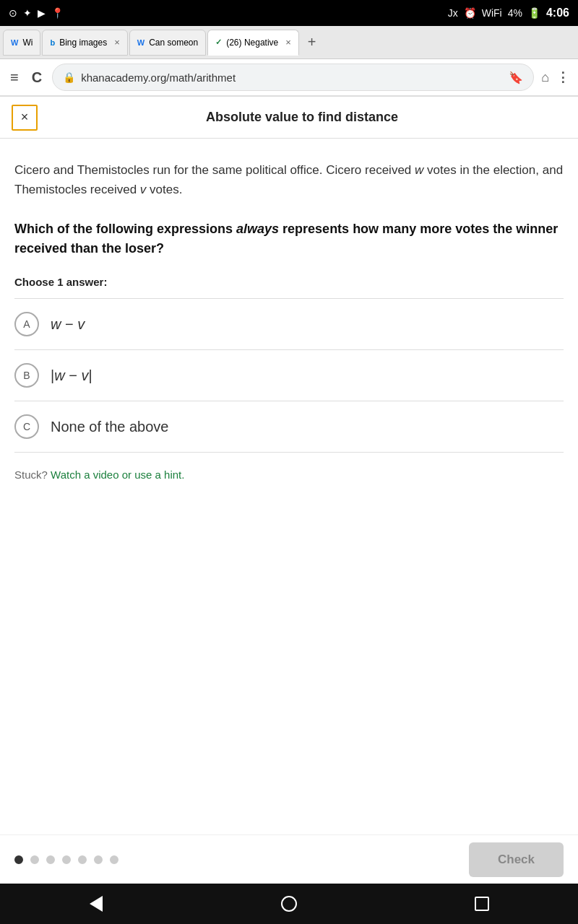 The height and width of the screenshot is (924, 578). Describe the element at coordinates (96, 904) in the screenshot. I see `back-triangle-icon` at that location.